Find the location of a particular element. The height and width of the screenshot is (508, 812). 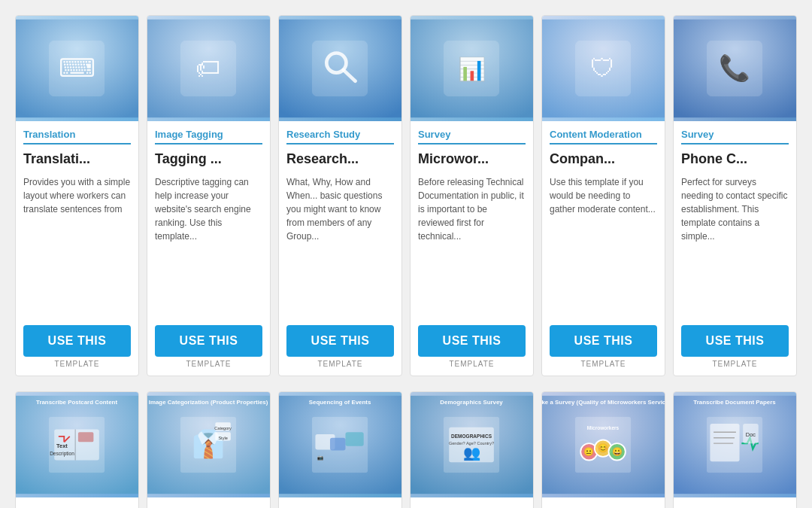

card-image-transcribe-doc: Doc Transcribe Document Papers is located at coordinates (735, 445).